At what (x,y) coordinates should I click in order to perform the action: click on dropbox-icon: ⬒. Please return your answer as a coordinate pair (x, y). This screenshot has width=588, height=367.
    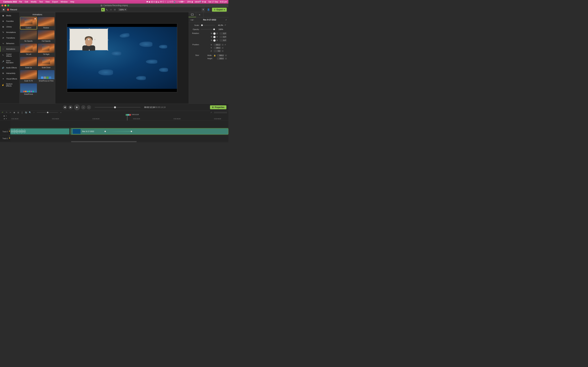
    Looking at the image, I should click on (147, 2).